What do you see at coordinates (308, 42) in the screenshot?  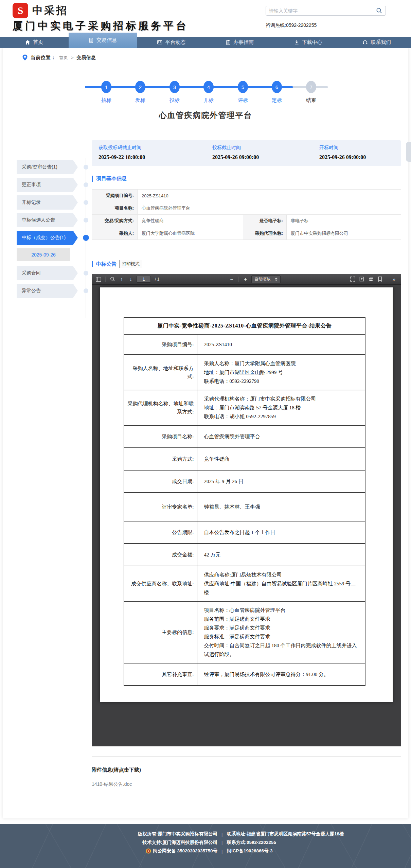 I see `nav-item-download: 下载中心` at bounding box center [308, 42].